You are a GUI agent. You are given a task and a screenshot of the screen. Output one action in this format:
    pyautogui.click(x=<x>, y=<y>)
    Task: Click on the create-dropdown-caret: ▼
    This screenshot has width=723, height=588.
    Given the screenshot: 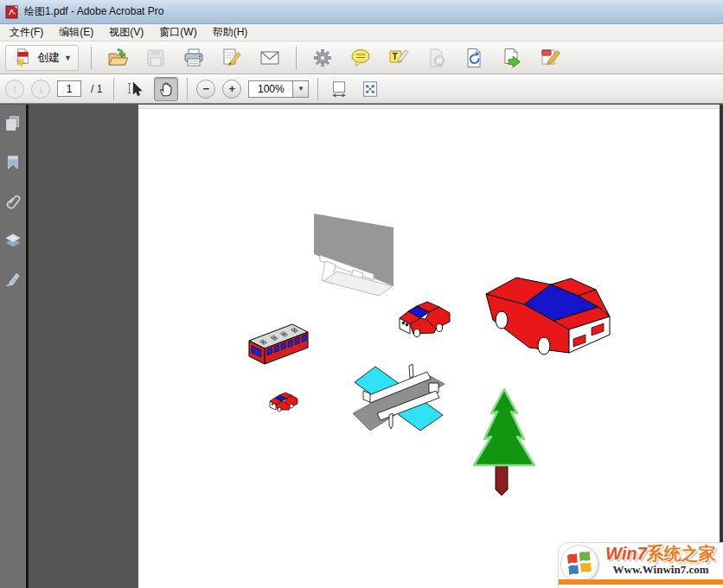 What is the action you would take?
    pyautogui.click(x=67, y=58)
    